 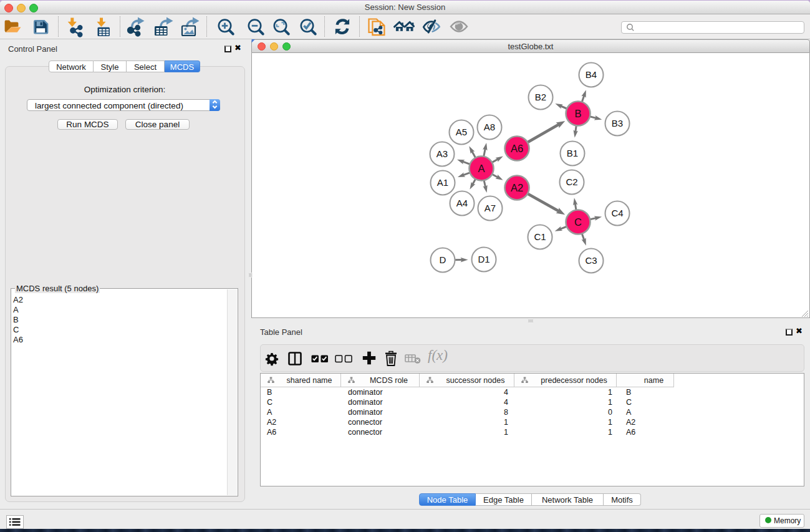 I want to click on svg-text: A3, so click(x=442, y=153).